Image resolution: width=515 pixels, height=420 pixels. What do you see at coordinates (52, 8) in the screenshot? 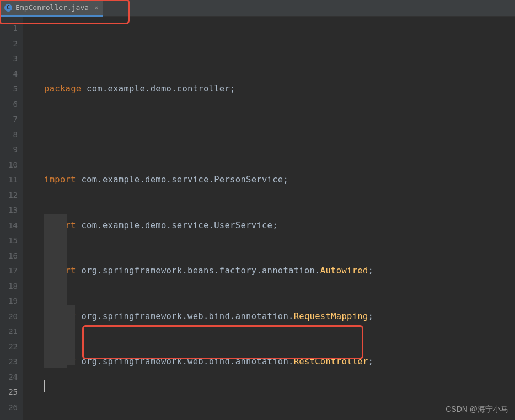
I see `tab-active: C EmpConroller.java ×` at bounding box center [52, 8].